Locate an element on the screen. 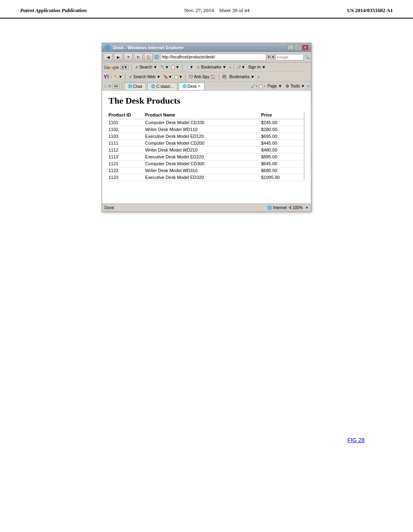 The width and height of the screenshot is (413, 532). yahoo-toolbar: Y! • ✏️▼ ✓ Search Web ▼ 🔖▼ 📋▼ 🛡 Anti-Spy… is located at coordinates (206, 77).